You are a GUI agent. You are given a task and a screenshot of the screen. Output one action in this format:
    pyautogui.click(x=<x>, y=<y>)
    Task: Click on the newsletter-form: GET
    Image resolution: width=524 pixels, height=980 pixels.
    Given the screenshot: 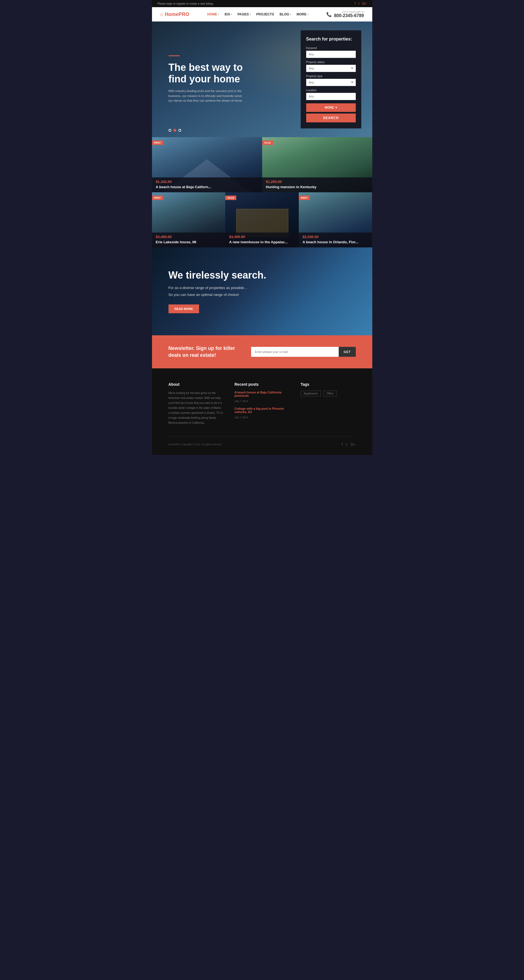 What is the action you would take?
    pyautogui.click(x=303, y=352)
    